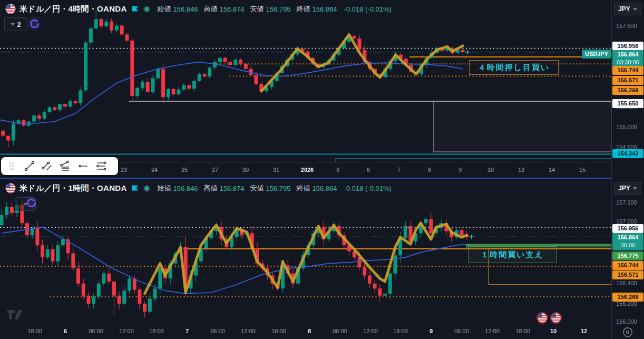 This screenshot has width=644, height=339. Describe the element at coordinates (306, 331) in the screenshot. I see `time-axis-1h: 18:00606:0012:0018:00706:0012:0018:00806…` at that location.